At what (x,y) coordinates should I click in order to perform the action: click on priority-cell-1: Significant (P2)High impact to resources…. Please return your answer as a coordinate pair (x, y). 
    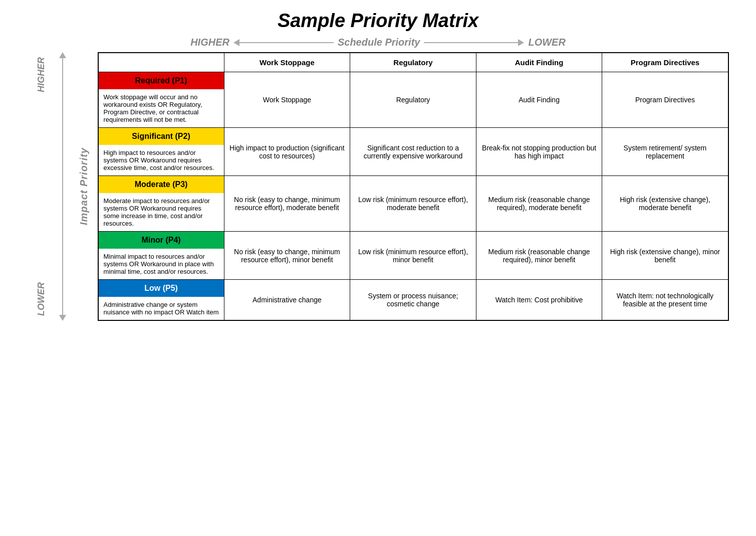
    Looking at the image, I should click on (161, 152).